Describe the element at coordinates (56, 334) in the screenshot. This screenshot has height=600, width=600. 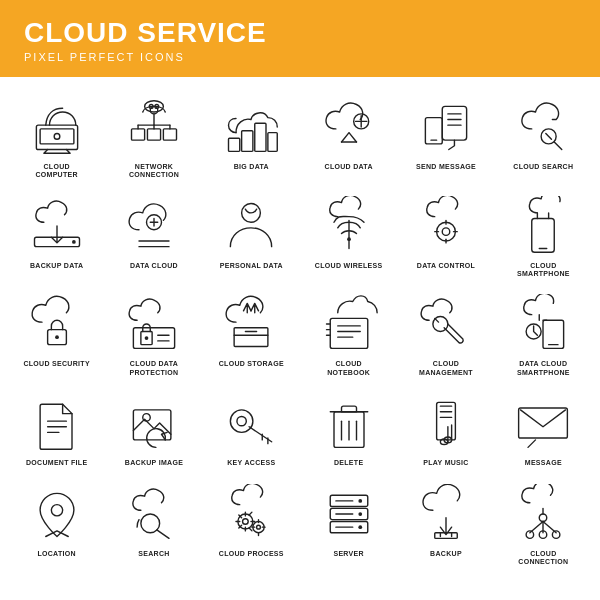
I see `icon-cloud-security: CLOUD SECURITY` at that location.